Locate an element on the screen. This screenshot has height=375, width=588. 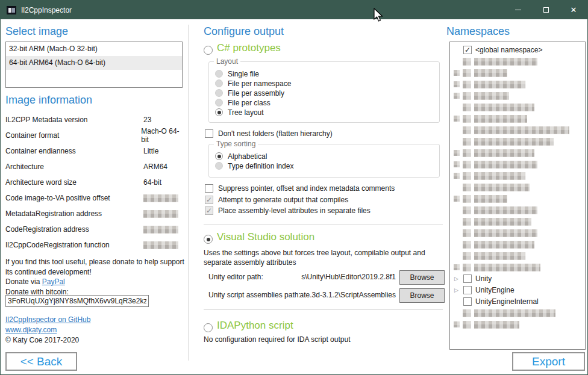
info-label: CodeRegistration address is located at coordinates (75, 229).